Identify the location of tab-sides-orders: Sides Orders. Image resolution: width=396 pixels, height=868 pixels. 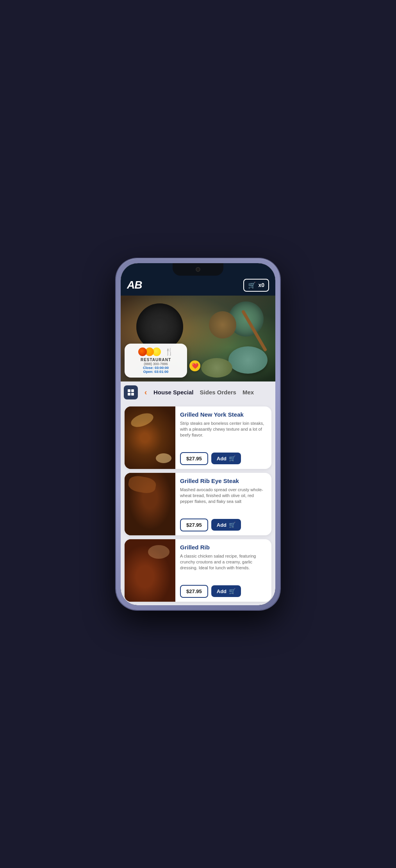
(218, 392).